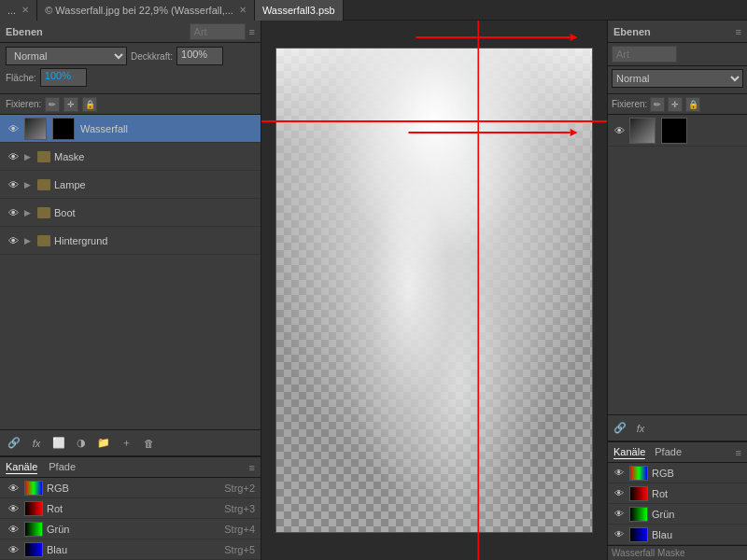 This screenshot has width=747, height=560. I want to click on right-channel-gruen: 👁 Grün, so click(678, 514).